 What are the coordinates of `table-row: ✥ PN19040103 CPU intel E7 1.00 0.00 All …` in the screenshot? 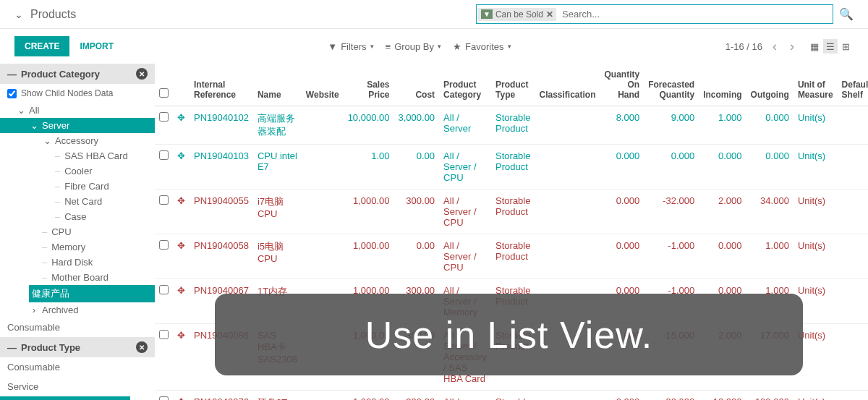 It's located at (511, 167).